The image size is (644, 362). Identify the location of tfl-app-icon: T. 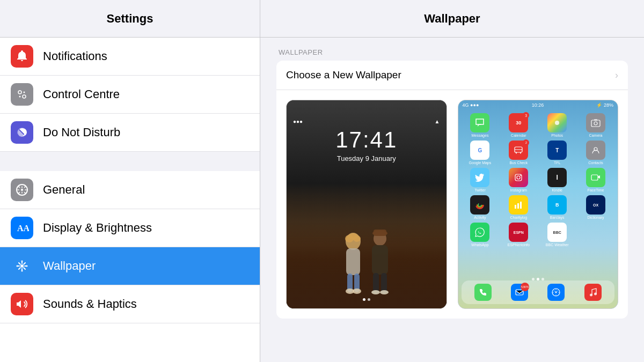
(557, 150).